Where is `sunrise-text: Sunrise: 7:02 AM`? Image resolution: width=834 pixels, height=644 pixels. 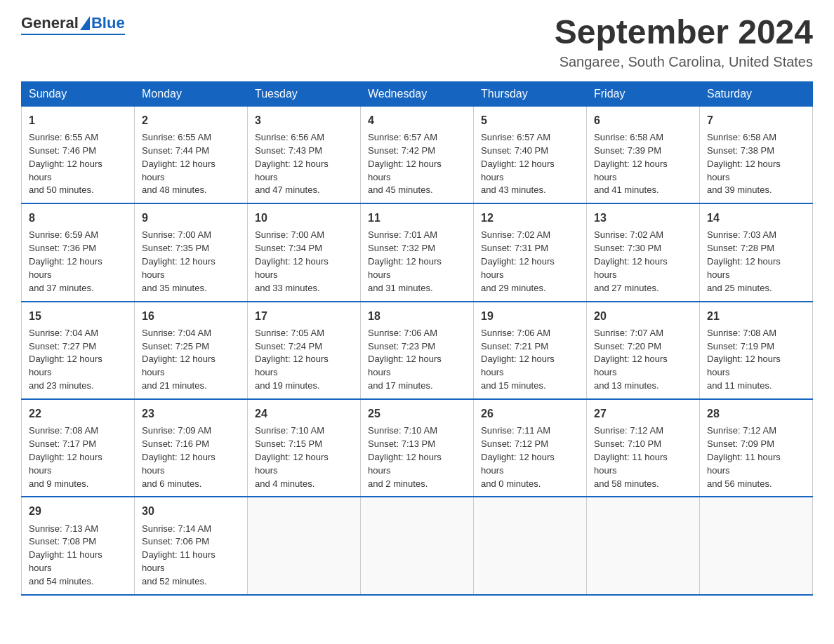
sunrise-text: Sunrise: 7:02 AM is located at coordinates (515, 234).